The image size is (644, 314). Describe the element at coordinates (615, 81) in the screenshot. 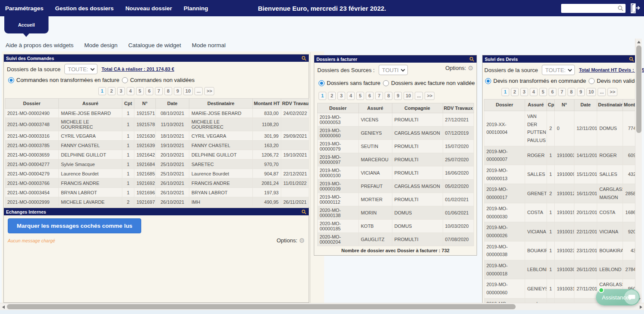

I see `radio-devis-non-valides: Devis non validés` at that location.